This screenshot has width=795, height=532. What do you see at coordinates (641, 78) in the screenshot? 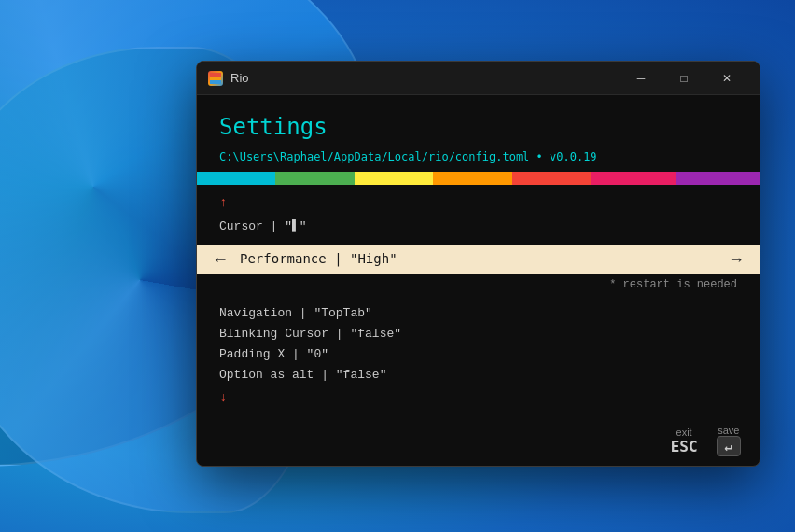
I see `minimize-button: ─` at bounding box center [641, 78].